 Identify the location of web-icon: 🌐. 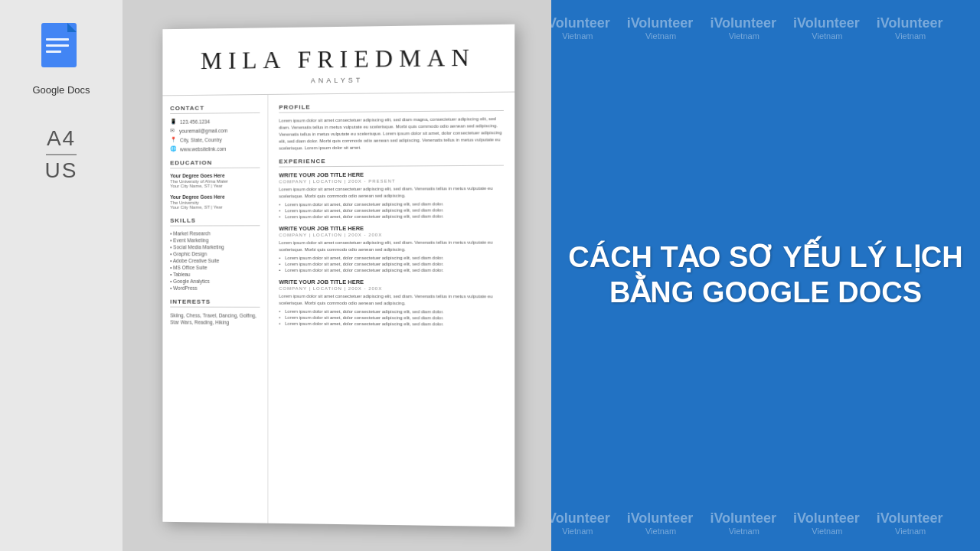
(173, 149).